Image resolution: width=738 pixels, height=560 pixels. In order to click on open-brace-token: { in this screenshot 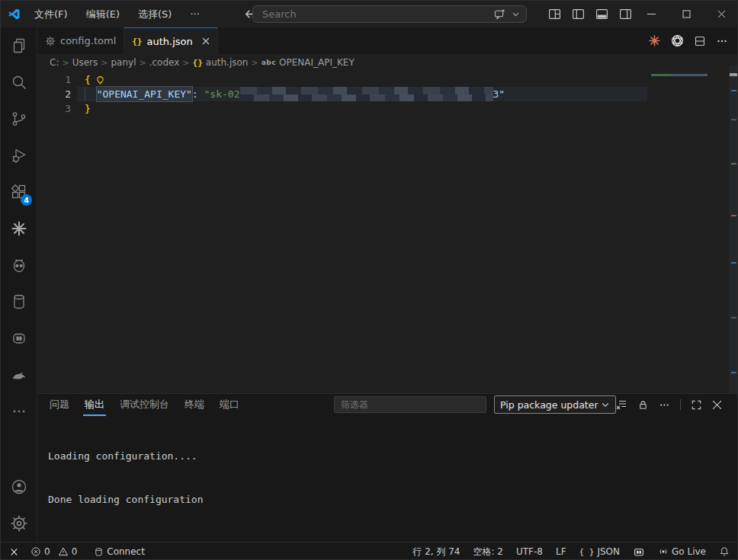, I will do `click(88, 79)`.